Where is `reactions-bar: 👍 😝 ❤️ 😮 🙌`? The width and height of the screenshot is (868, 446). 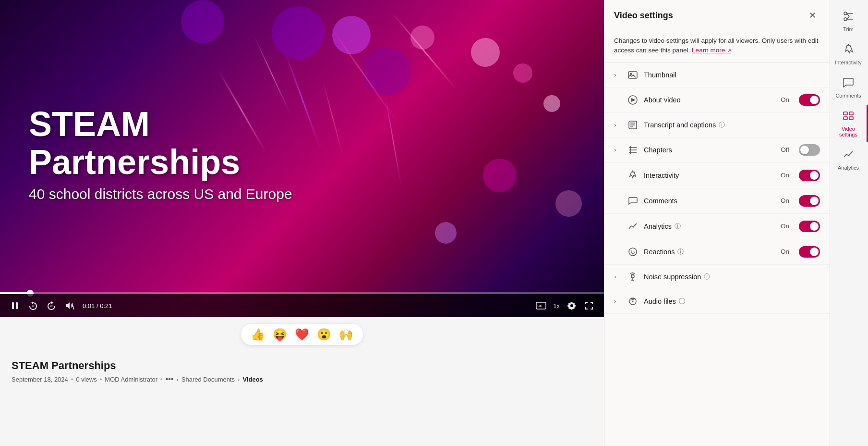 reactions-bar: 👍 😝 ❤️ 😮 🙌 is located at coordinates (302, 334).